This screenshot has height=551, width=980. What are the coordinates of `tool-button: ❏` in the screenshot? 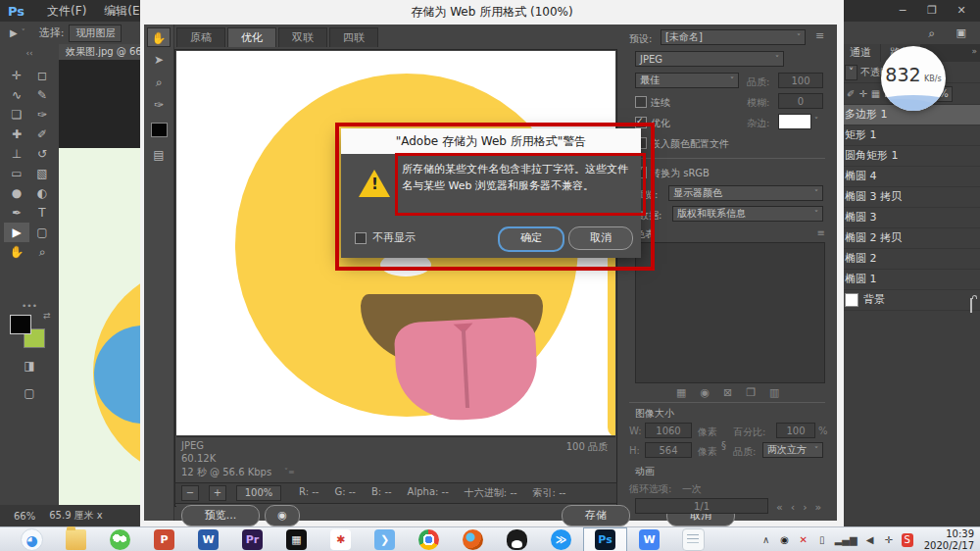 It's located at (17, 115).